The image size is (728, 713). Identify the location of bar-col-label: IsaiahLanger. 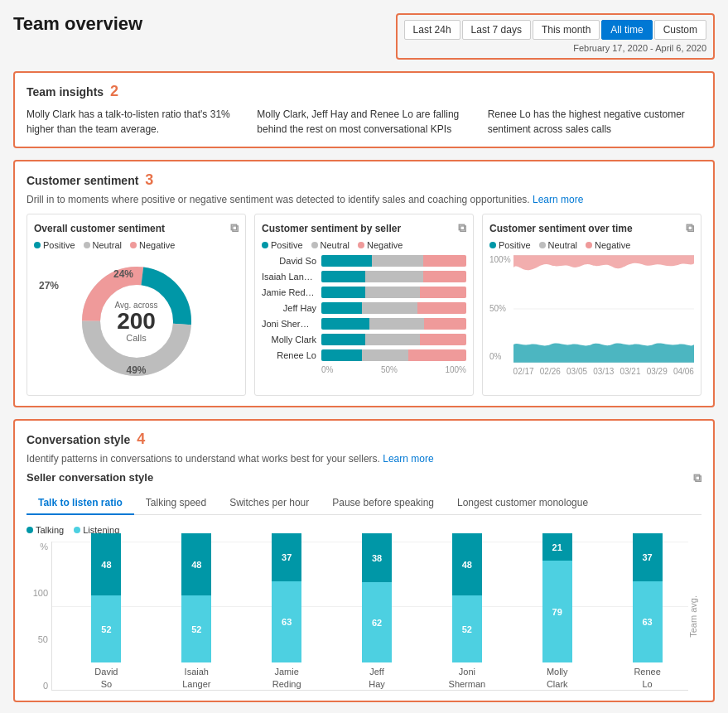
(196, 677).